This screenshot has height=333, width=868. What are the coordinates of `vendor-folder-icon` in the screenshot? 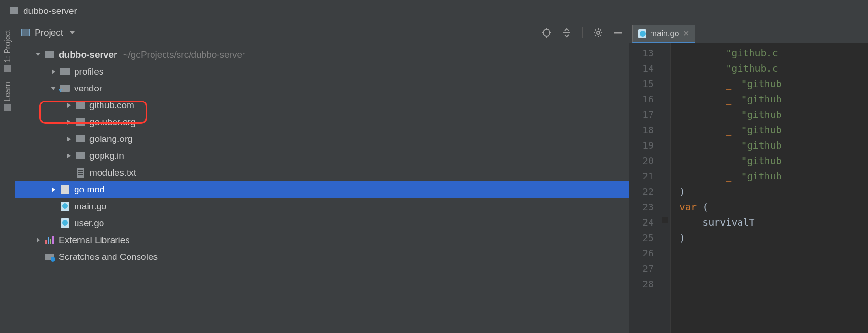 It's located at (65, 89).